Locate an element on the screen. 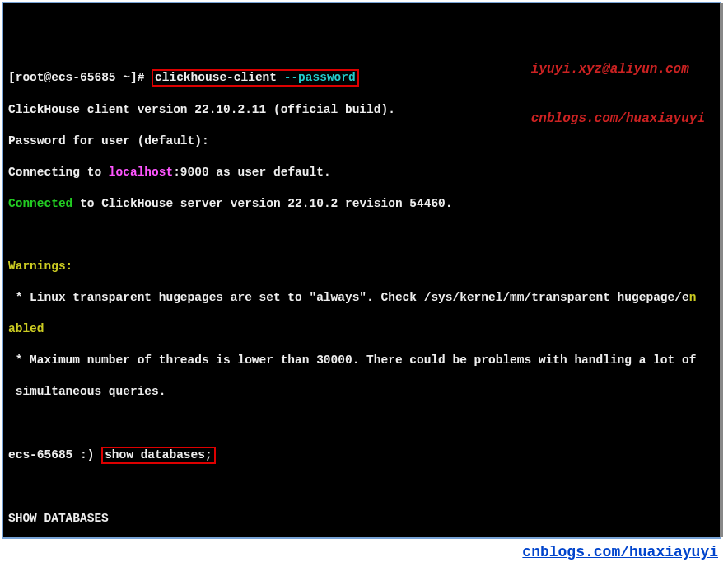 The width and height of the screenshot is (728, 562). highlight-cmd1: clickhouse-client --password is located at coordinates (255, 77).